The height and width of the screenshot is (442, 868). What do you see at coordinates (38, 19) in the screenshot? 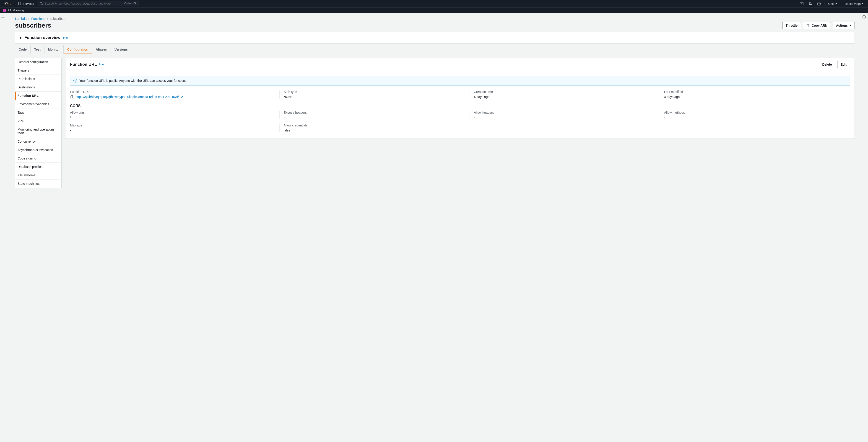
I see `breadcrumb-functions: Functions` at bounding box center [38, 19].